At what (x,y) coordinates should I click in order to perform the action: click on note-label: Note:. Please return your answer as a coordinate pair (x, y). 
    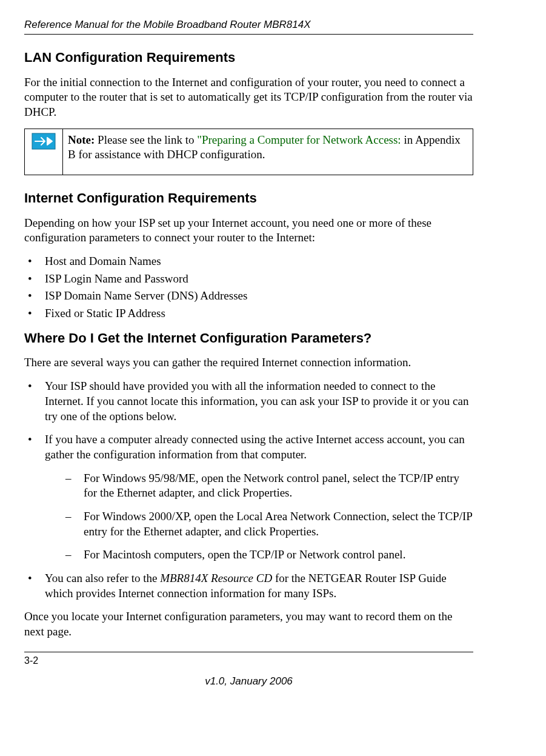
    Looking at the image, I should click on (81, 139).